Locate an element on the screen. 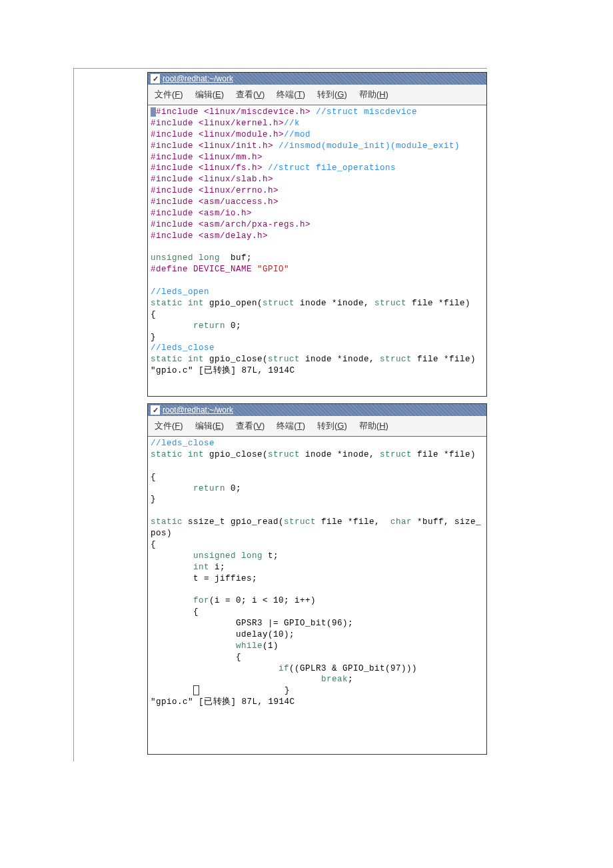  status-line-1: "gpio.c" [已转换] 87L, 1914C is located at coordinates (223, 371).